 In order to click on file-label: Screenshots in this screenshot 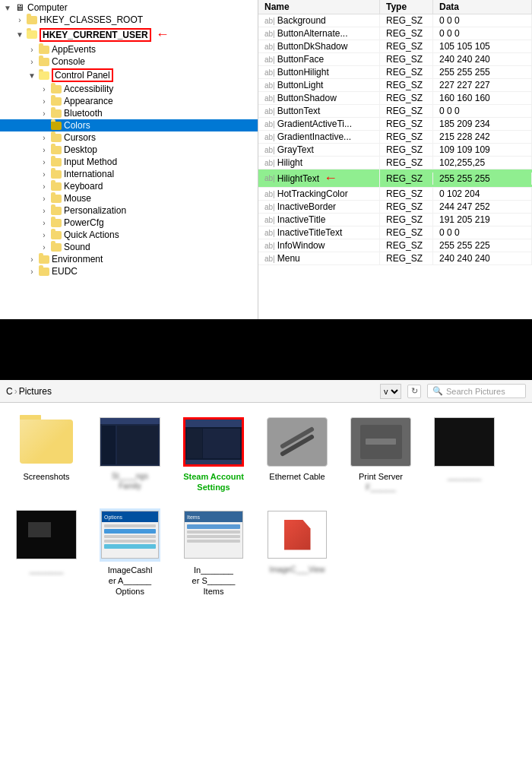, I will do `click(46, 477)`.